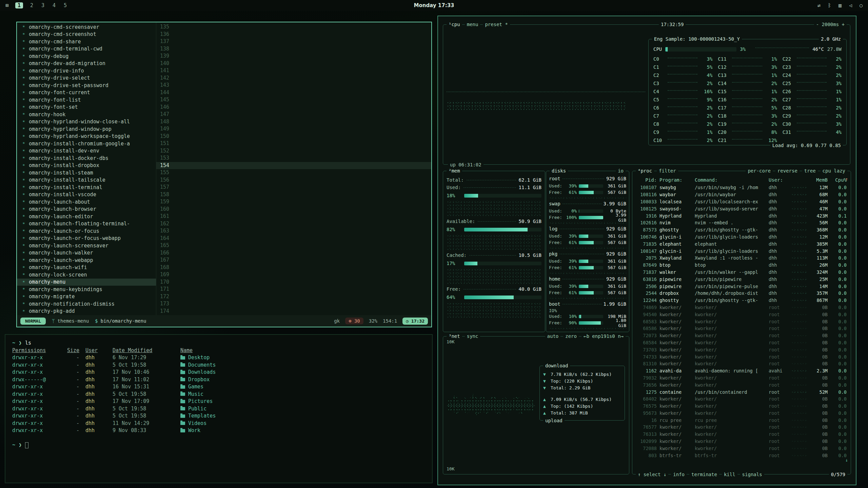 The width and height of the screenshot is (868, 488). Describe the element at coordinates (86, 64) in the screenshot. I see `filetree-item: * omarchy-dev-add-migration` at that location.